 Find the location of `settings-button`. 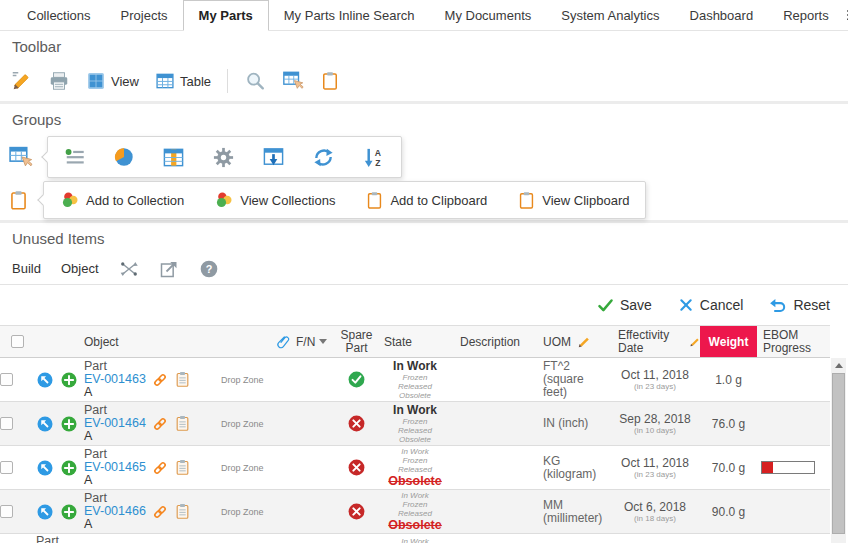

settings-button is located at coordinates (224, 158).